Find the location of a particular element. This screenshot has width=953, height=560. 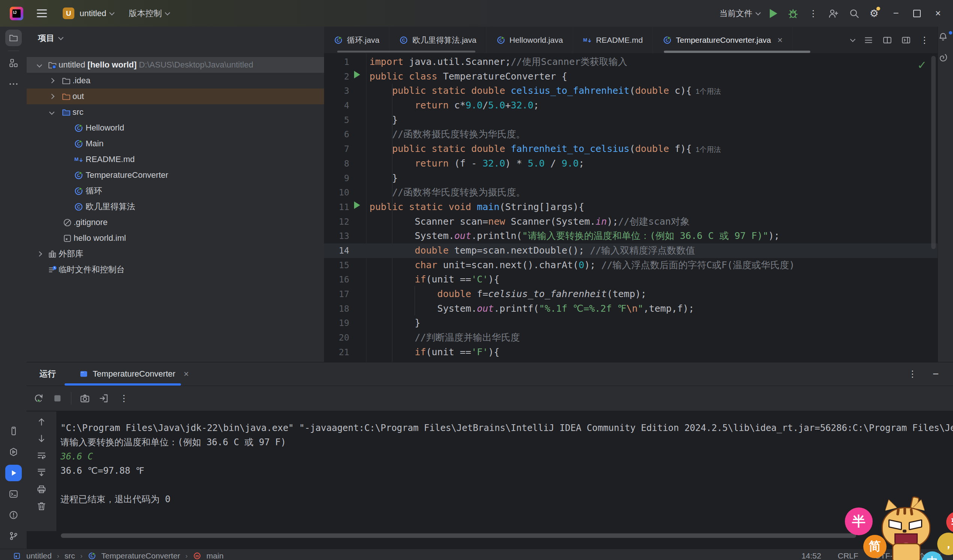

tree-item-Helloworld: CHelloworld is located at coordinates (175, 128).